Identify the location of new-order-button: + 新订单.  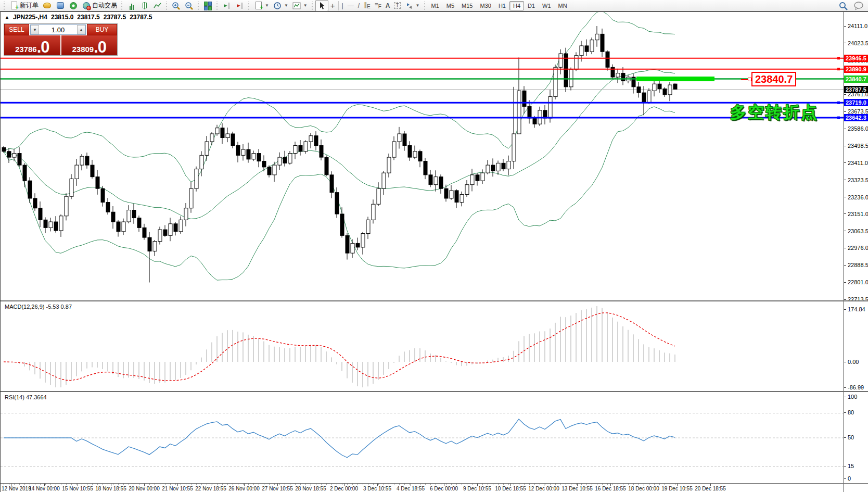
(24, 6).